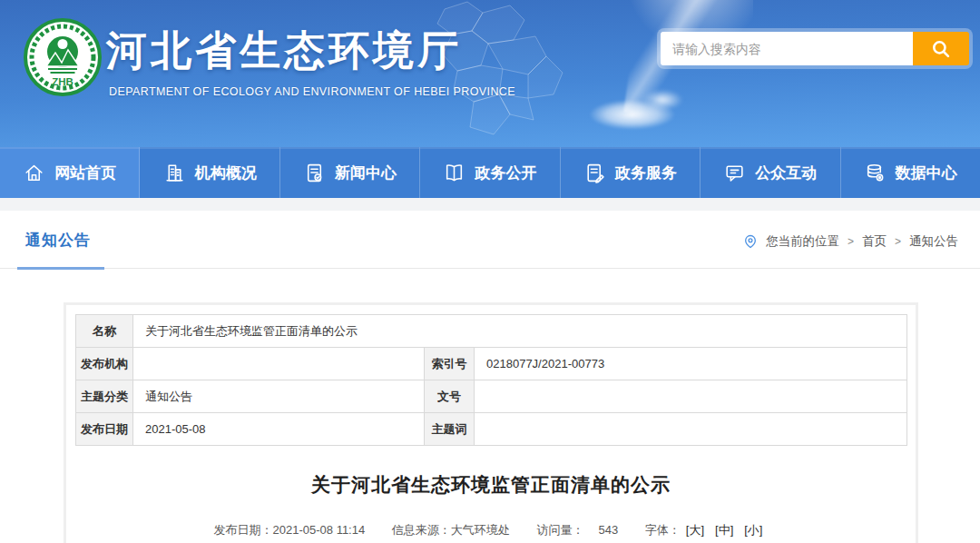 This screenshot has width=980, height=543. What do you see at coordinates (815, 49) in the screenshot?
I see `search-bar` at bounding box center [815, 49].